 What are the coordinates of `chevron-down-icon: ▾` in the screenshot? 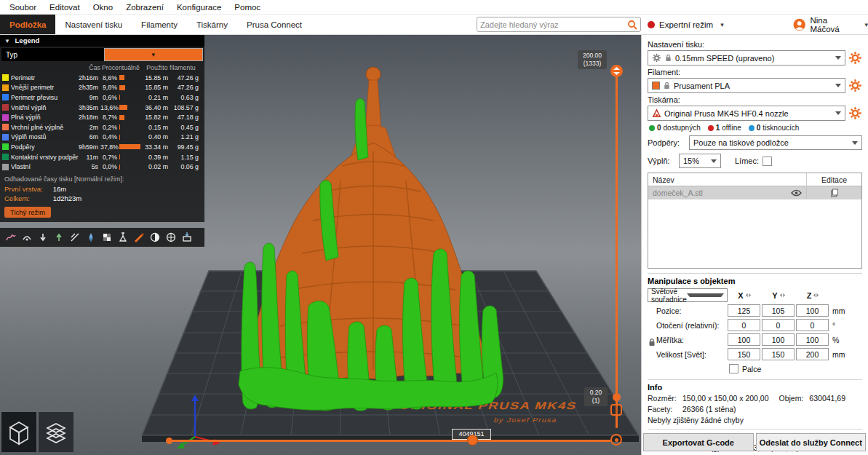 It's located at (722, 25).